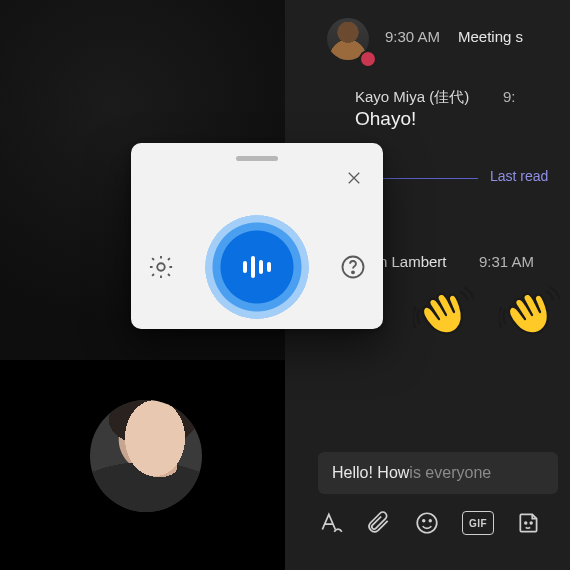 The height and width of the screenshot is (570, 570). I want to click on attach-icon, so click(379, 523).